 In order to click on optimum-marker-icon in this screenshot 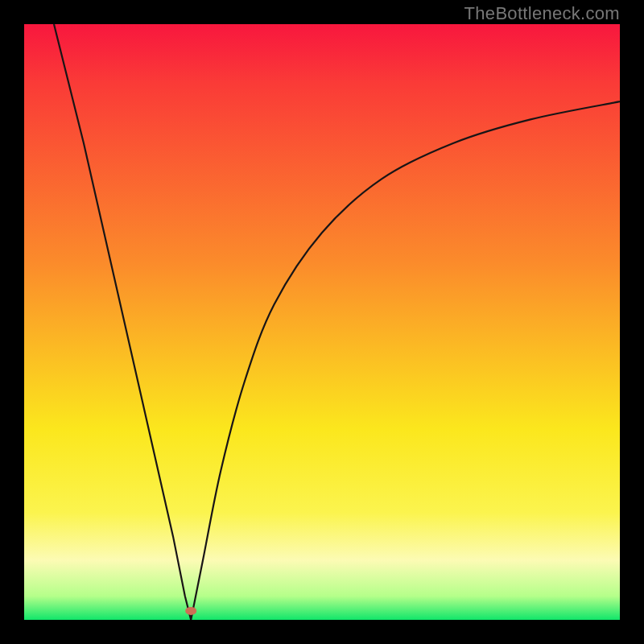, I will do `click(191, 611)`.